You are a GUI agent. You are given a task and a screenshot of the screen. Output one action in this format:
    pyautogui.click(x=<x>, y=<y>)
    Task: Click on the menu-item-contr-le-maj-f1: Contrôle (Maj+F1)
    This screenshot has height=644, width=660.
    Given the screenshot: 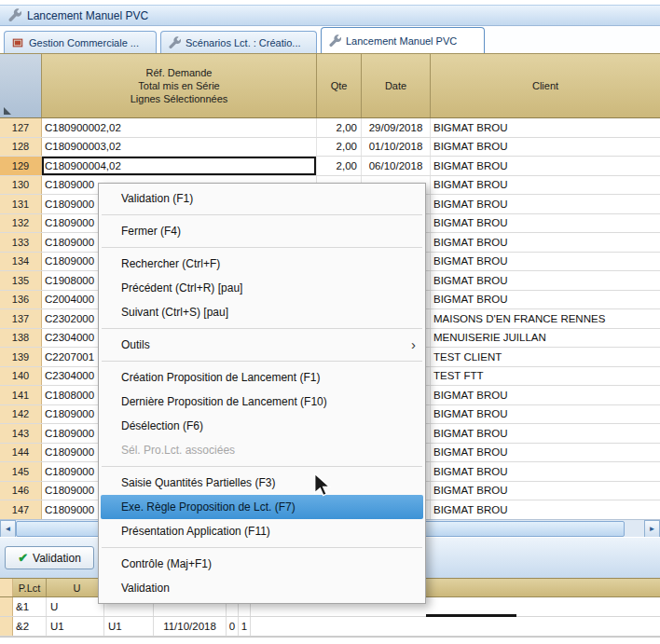 What is the action you would take?
    pyautogui.click(x=262, y=564)
    